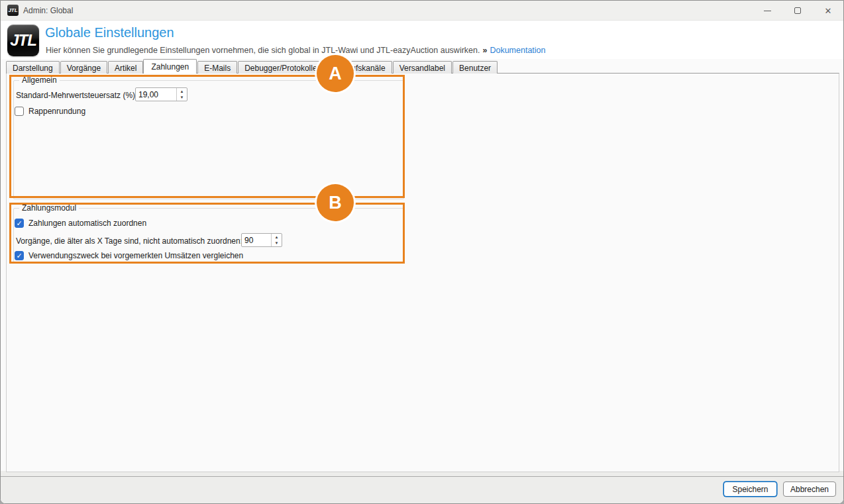  Describe the element at coordinates (798, 11) in the screenshot. I see `window-controls: ✕` at that location.